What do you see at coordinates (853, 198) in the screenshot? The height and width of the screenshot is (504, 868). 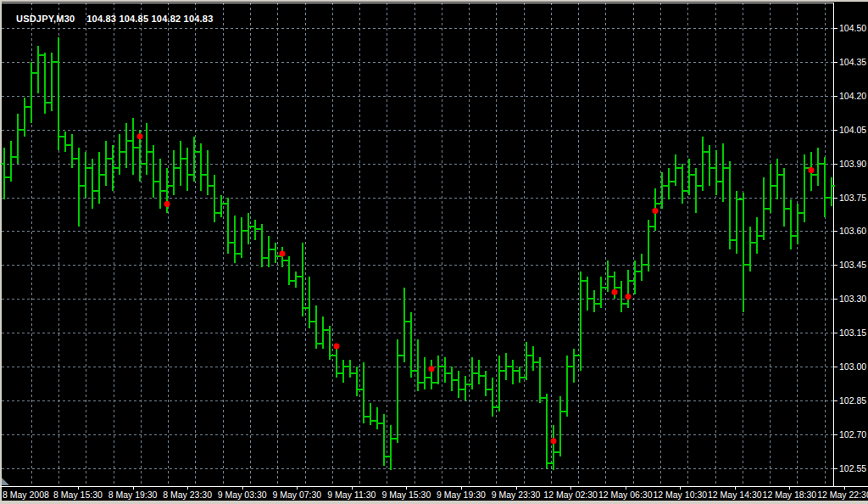 I see `price-axis-label: 103.75` at bounding box center [853, 198].